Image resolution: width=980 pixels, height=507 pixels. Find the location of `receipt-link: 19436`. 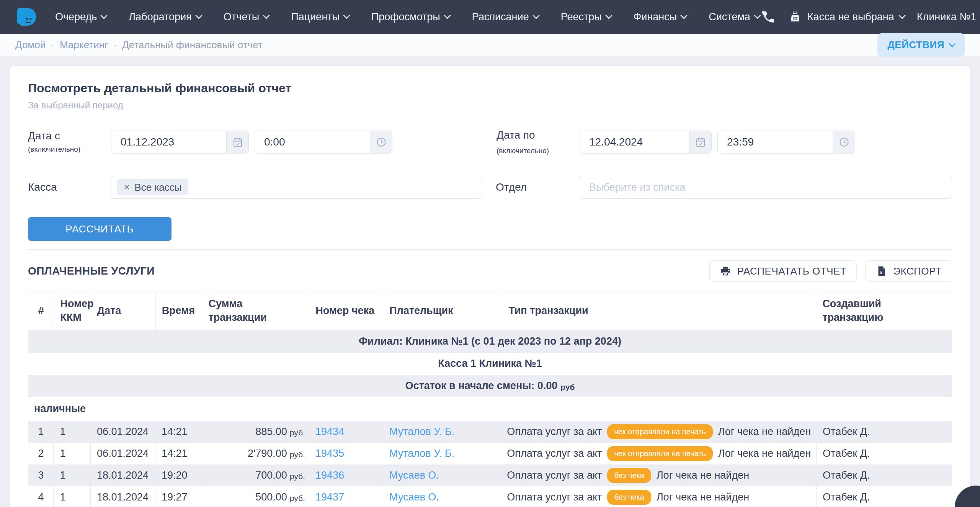

receipt-link: 19436 is located at coordinates (330, 476).